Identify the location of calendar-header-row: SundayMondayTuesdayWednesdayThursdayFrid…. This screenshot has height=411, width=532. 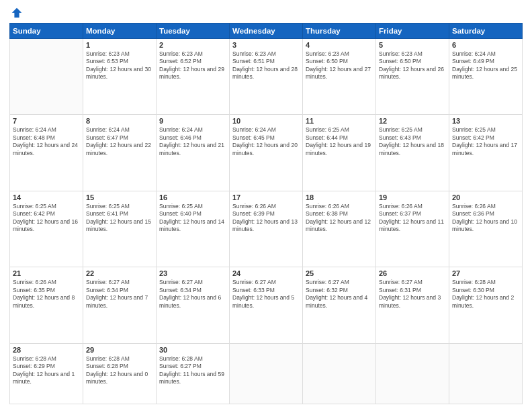
(266, 31).